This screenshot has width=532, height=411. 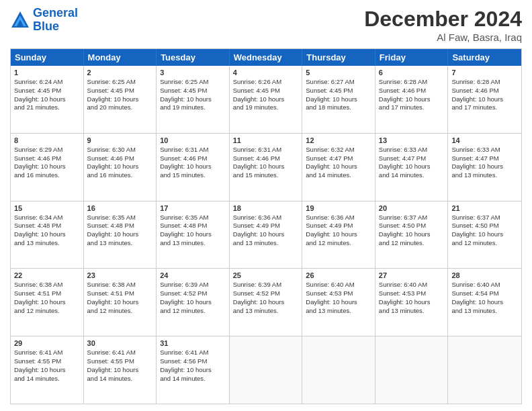 I want to click on day-number: 28, so click(x=485, y=275).